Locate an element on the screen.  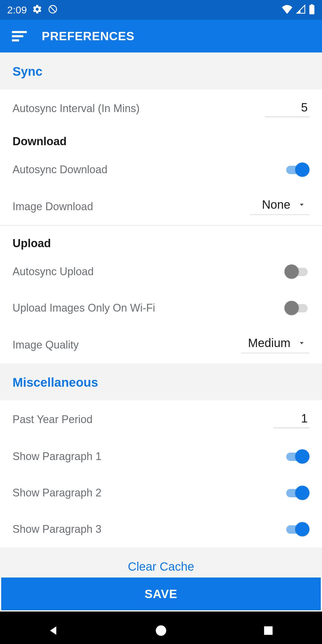
past-year-input is located at coordinates (292, 419).